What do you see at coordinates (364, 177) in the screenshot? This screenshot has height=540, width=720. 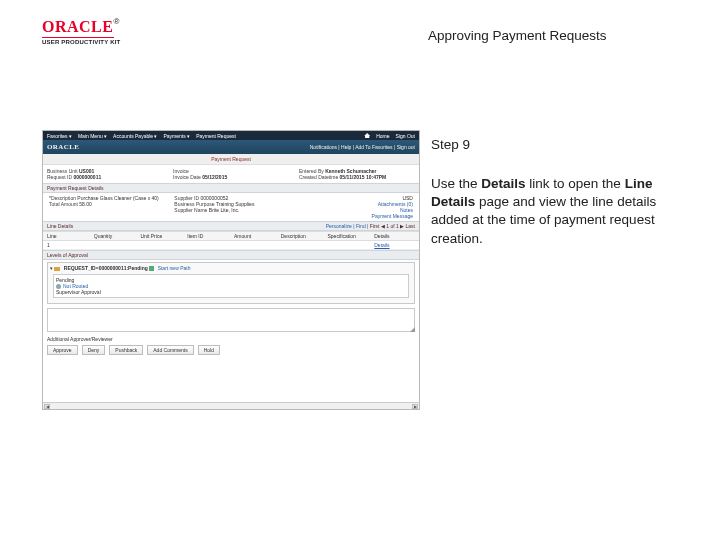 I see `field-value: 05/11/2015 10:47PM` at bounding box center [364, 177].